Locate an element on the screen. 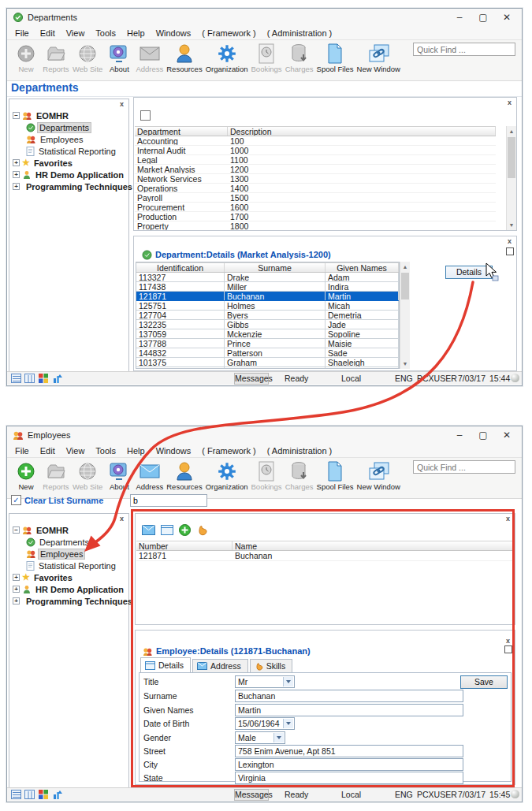 The image size is (532, 811). details-button: Details is located at coordinates (469, 273).